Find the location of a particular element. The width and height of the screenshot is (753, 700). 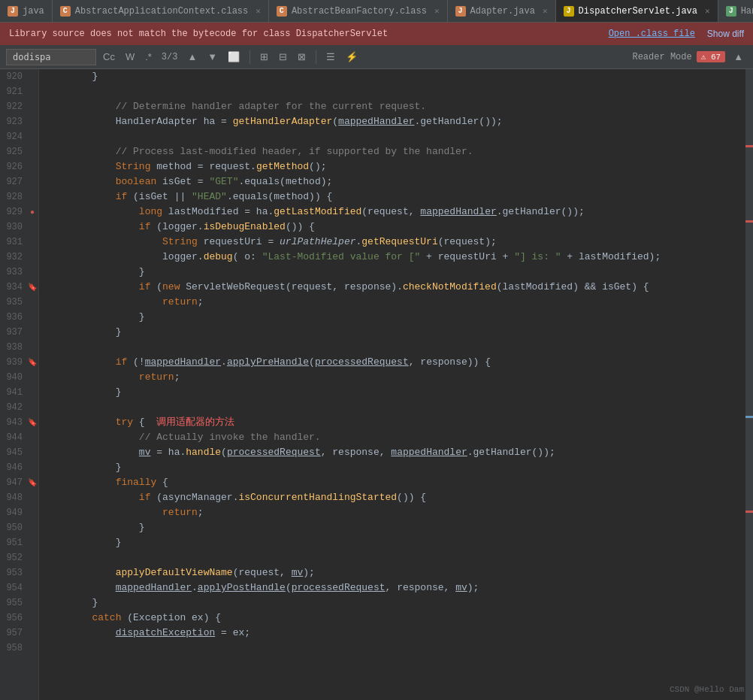

error-count-badge: ⚠ 67 is located at coordinates (711, 57).